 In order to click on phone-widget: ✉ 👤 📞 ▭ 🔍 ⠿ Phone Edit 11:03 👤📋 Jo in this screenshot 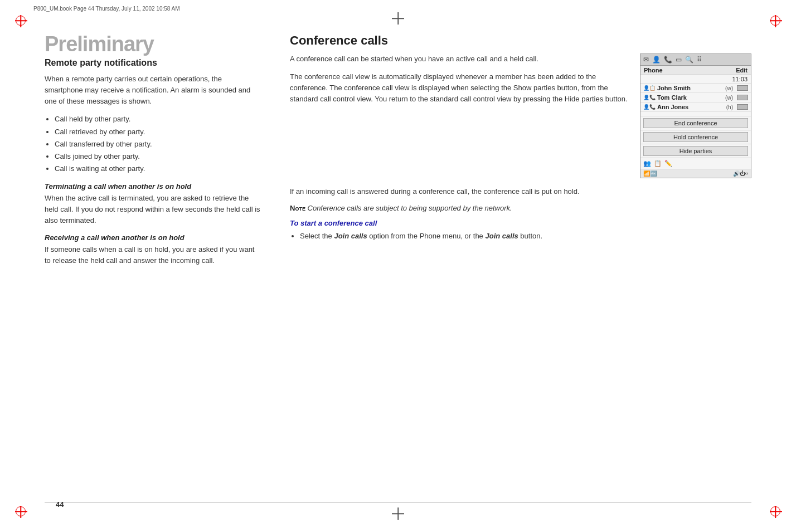, I will do `click(696, 116)`.